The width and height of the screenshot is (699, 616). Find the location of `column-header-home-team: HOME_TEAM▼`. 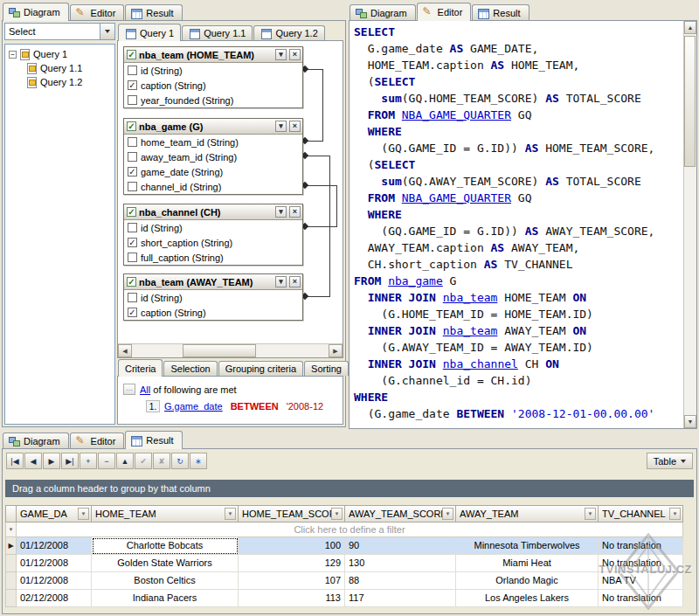

column-header-home-team: HOME_TEAM▼ is located at coordinates (165, 514).